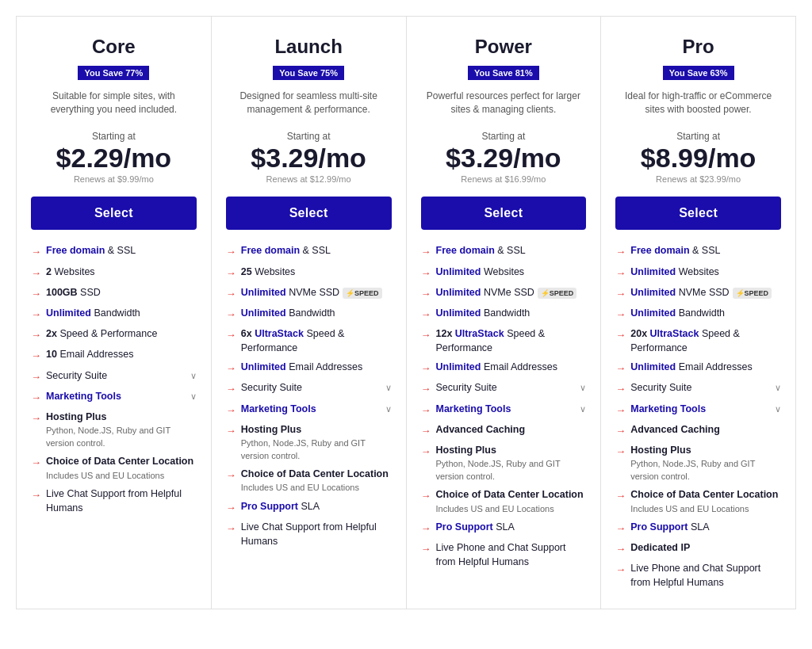 Image resolution: width=812 pixels, height=649 pixels. I want to click on select-button-launch: Select, so click(309, 213).